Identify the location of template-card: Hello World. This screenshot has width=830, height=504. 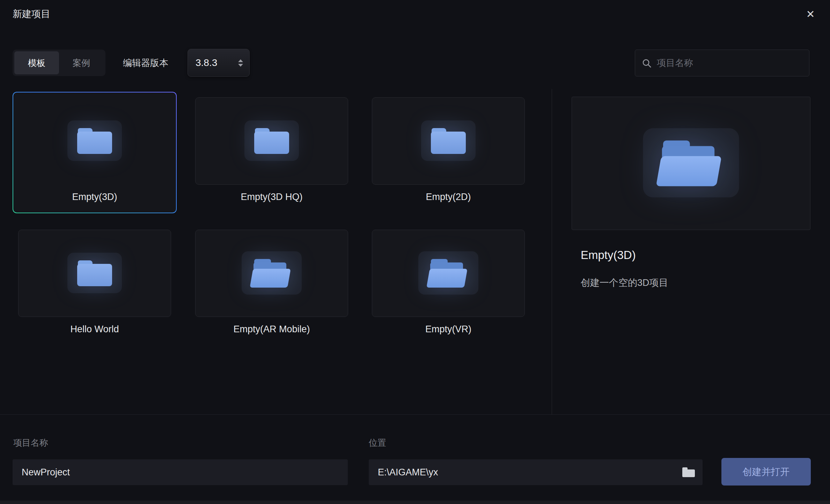
(95, 285).